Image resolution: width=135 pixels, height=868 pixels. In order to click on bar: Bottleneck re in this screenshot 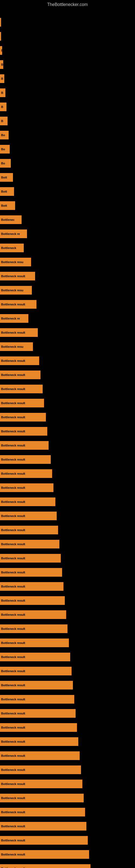, I will do `click(13, 234)`.